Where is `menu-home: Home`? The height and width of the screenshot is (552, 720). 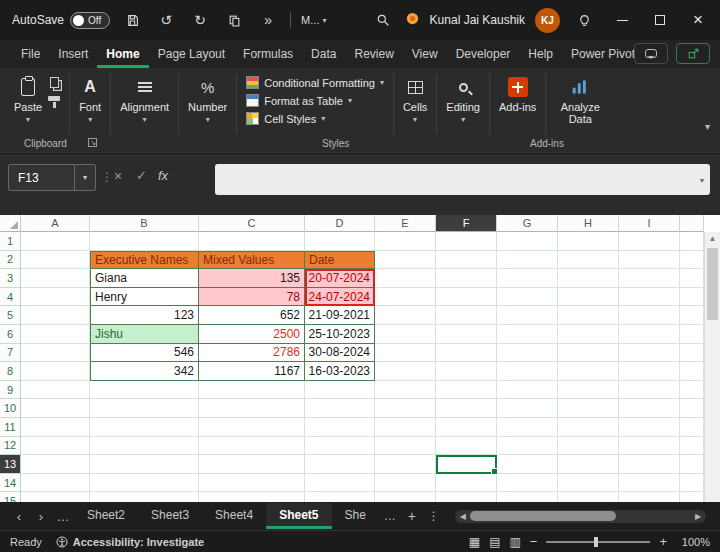 menu-home: Home is located at coordinates (122, 55).